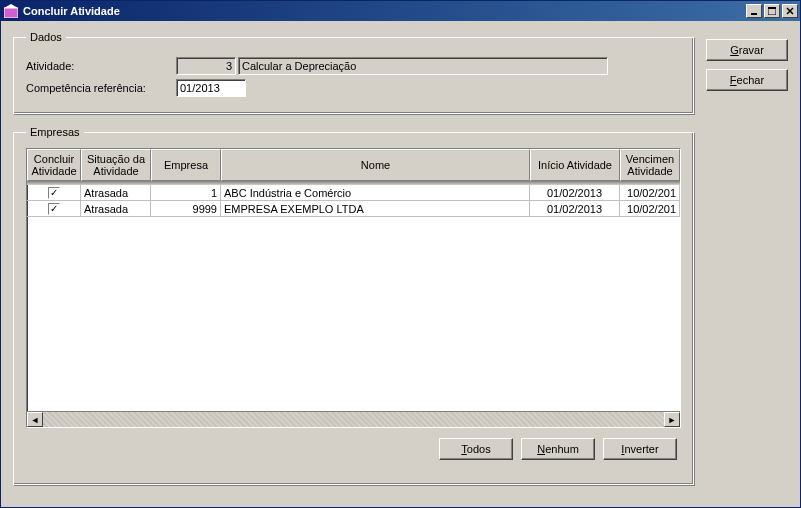  Describe the element at coordinates (650, 165) in the screenshot. I see `header-vencimento: Vencimen Atividade` at that location.